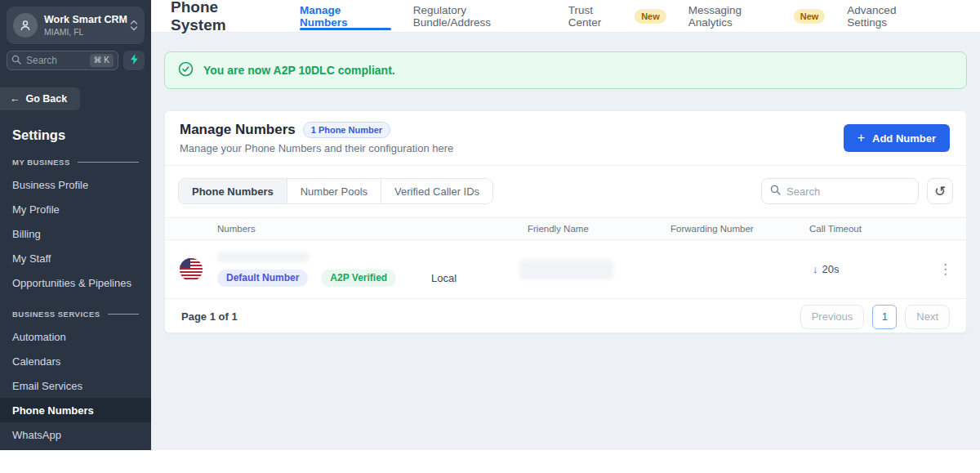 The image size is (980, 473). I want to click on workspace-switcher: Work Smart CRM MIAMI, FL, so click(75, 25).